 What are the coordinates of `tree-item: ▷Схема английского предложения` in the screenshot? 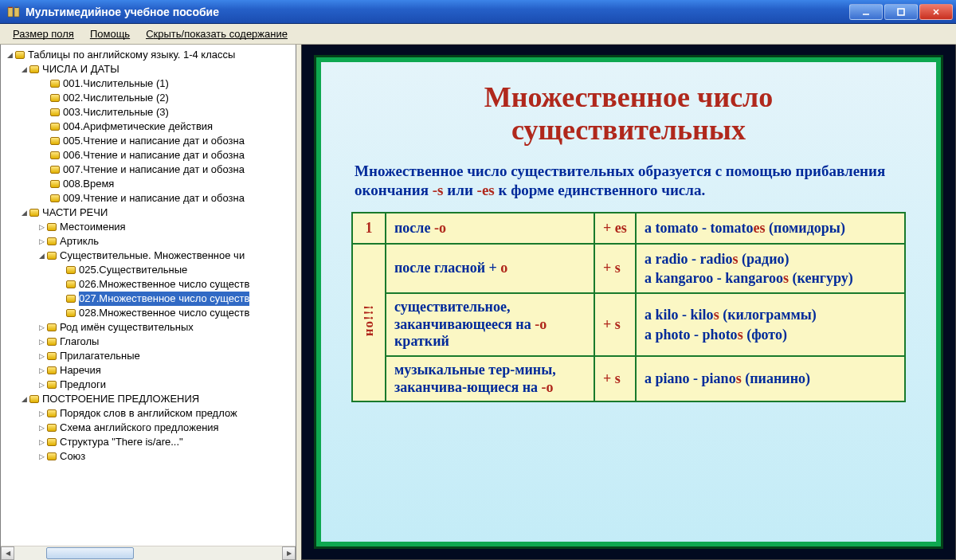 It's located at (149, 428).